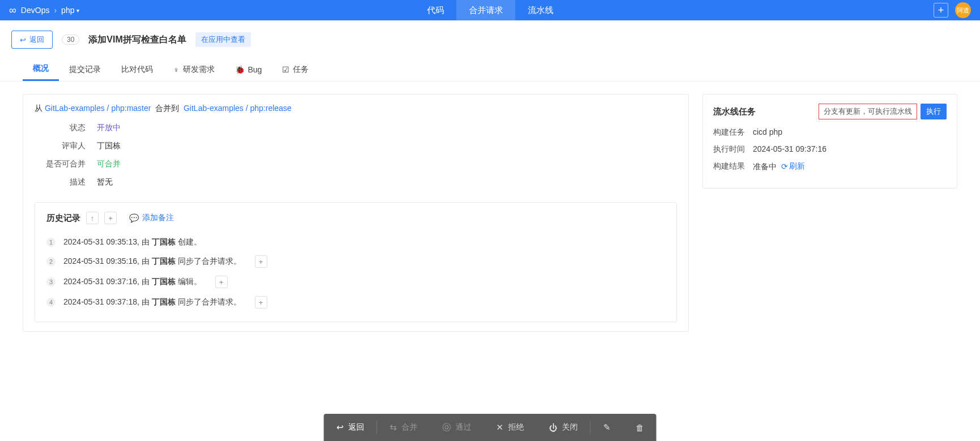 This screenshot has width=980, height=441. Describe the element at coordinates (797, 166) in the screenshot. I see `refresh-label: 刷新` at that location.